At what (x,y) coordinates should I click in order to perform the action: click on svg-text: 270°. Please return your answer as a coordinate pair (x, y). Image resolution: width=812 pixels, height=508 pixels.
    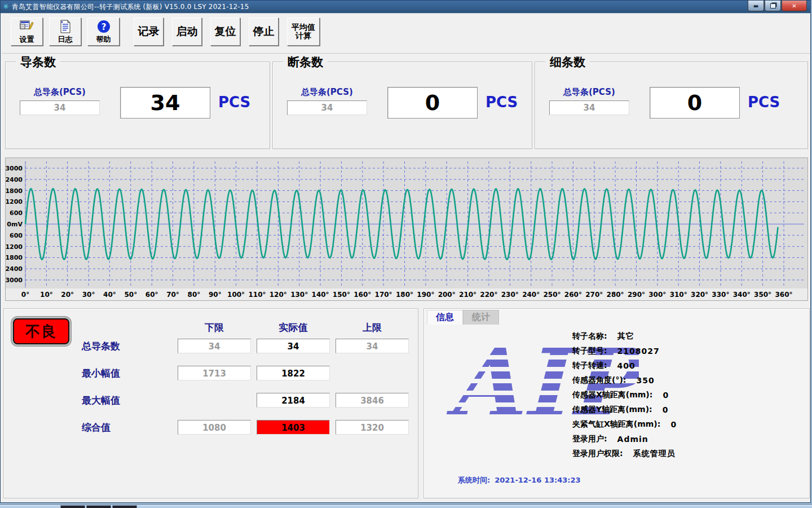
    Looking at the image, I should click on (594, 295).